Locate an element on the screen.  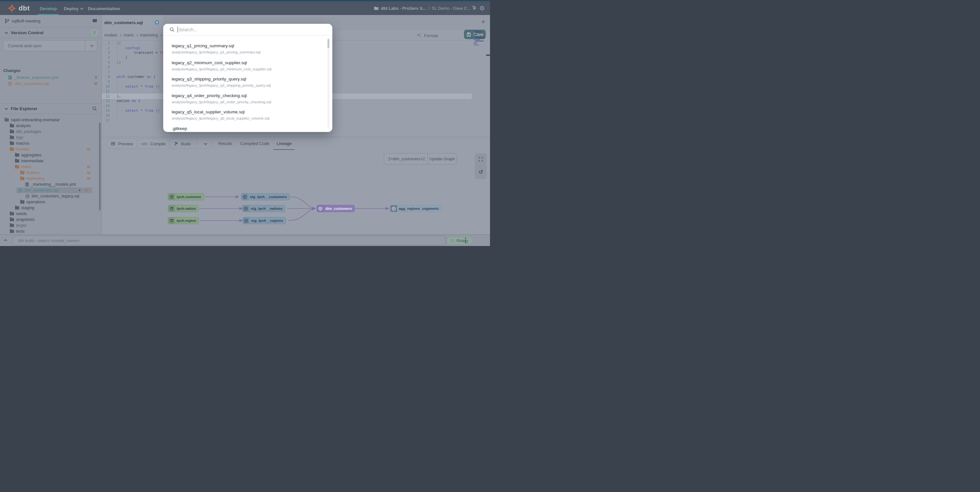
tree-item-marts: martsM is located at coordinates (51, 167).